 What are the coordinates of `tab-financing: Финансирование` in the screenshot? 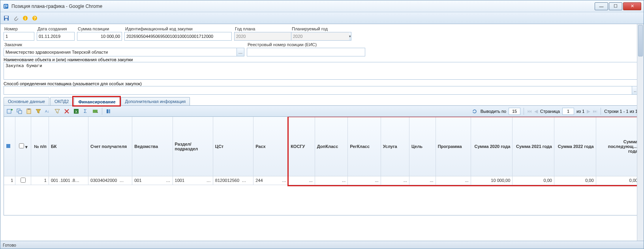 It's located at (97, 102).